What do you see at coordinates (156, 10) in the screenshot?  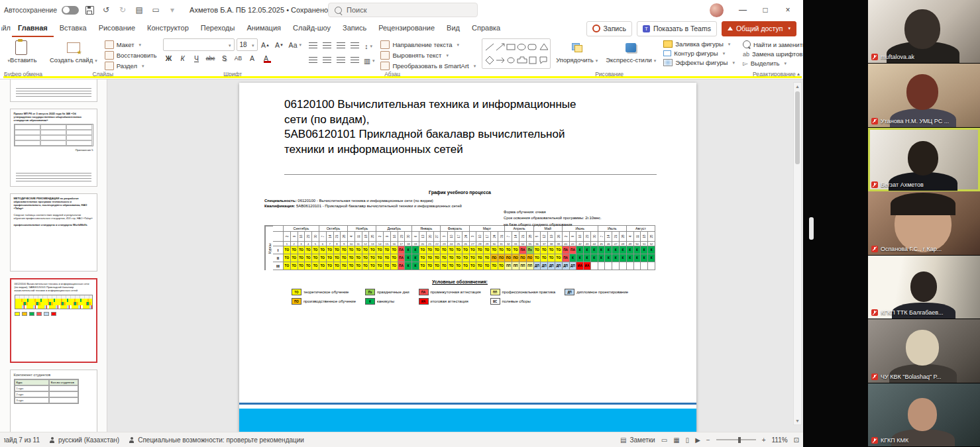 I see `touch-mode-button: ▭` at bounding box center [156, 10].